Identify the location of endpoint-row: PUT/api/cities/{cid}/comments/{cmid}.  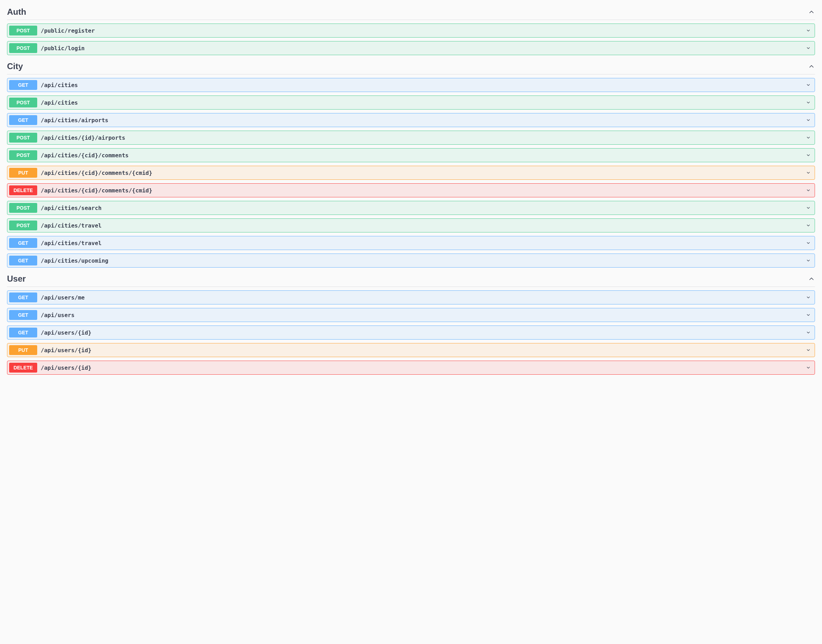
(411, 173).